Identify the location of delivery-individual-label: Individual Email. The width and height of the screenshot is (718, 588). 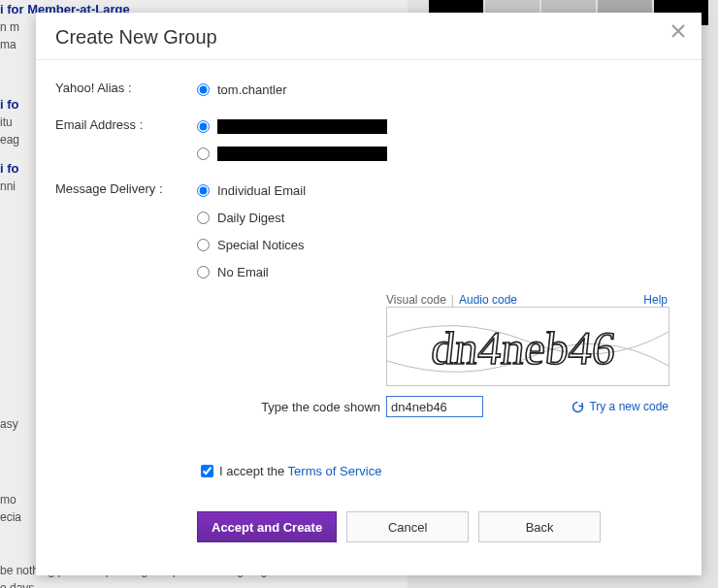
(262, 190).